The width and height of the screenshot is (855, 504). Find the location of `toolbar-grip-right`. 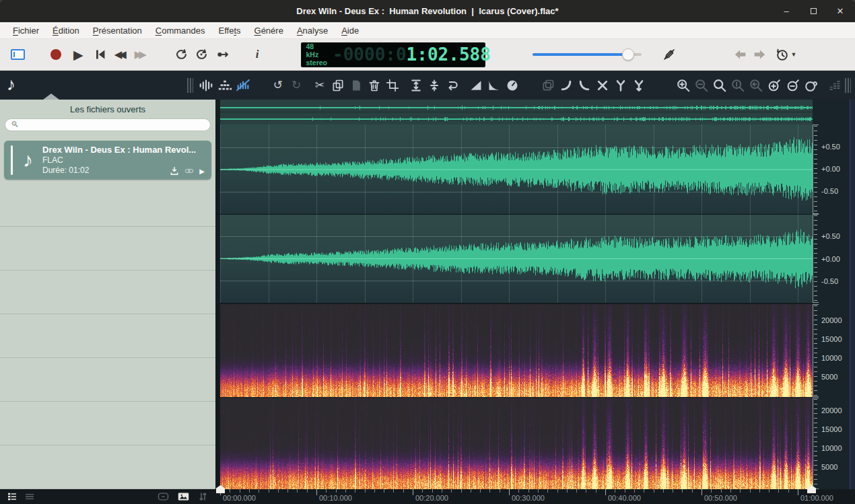

toolbar-grip-right is located at coordinates (848, 85).